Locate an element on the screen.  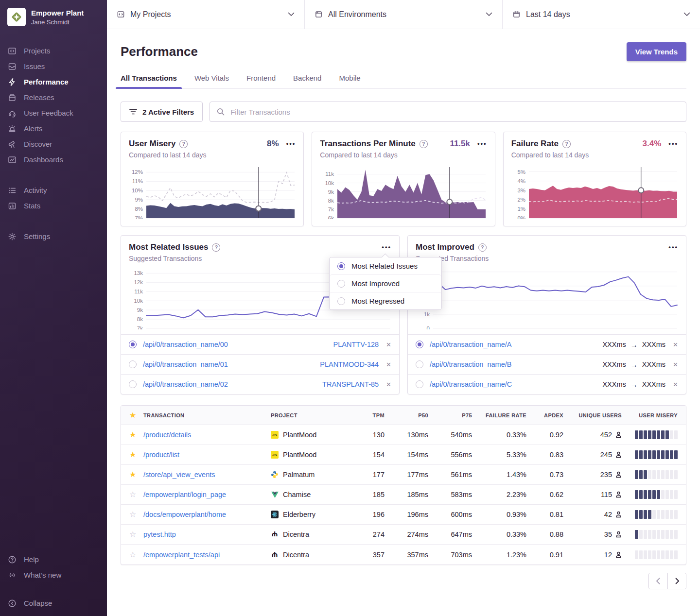
column-header-unique-users: UNIQUE USERS is located at coordinates (593, 415).